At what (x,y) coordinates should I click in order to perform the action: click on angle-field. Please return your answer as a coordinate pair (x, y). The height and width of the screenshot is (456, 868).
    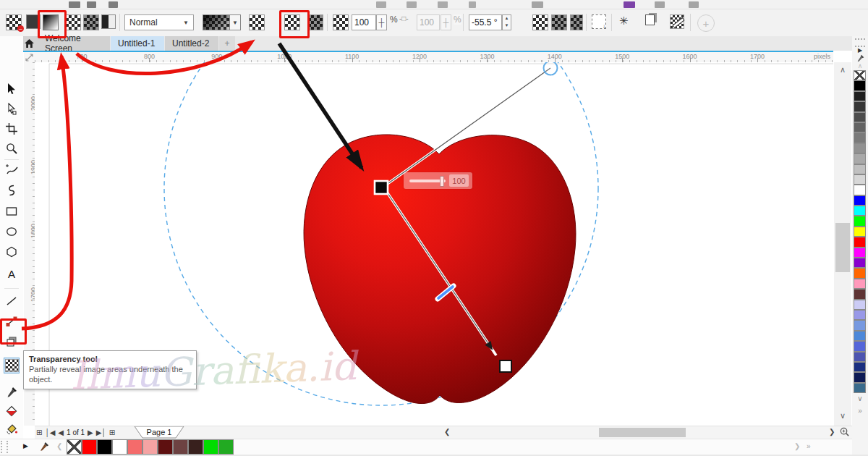
    Looking at the image, I should click on (485, 22).